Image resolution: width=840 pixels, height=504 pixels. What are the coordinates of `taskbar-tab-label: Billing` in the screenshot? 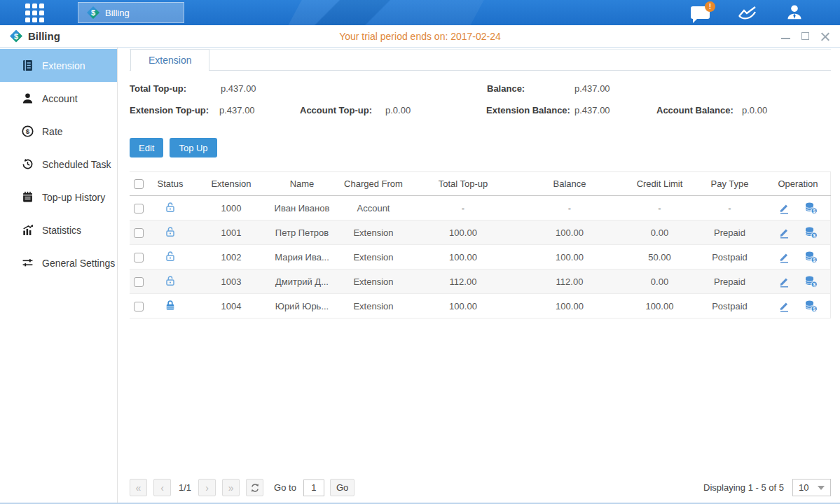 It's located at (118, 13).